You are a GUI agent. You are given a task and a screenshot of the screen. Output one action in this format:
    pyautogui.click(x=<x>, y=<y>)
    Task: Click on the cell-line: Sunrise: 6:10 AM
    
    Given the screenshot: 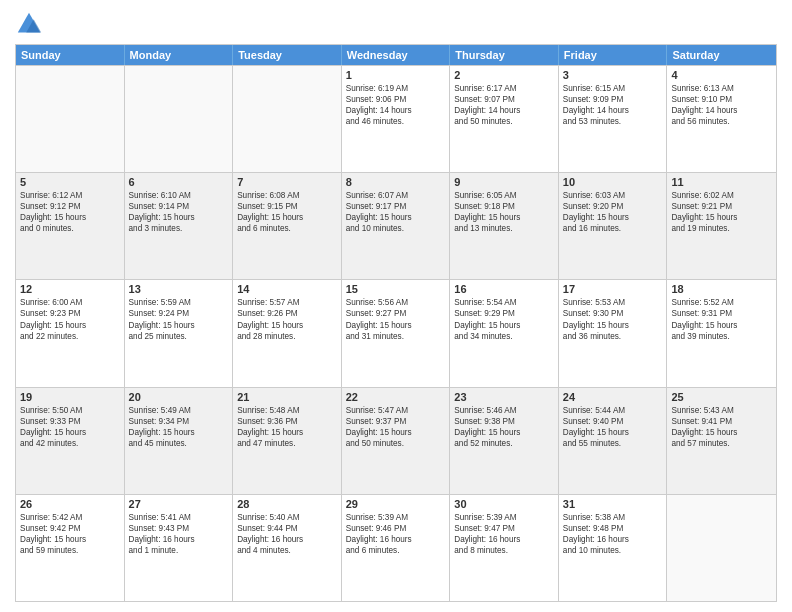 What is the action you would take?
    pyautogui.click(x=179, y=196)
    